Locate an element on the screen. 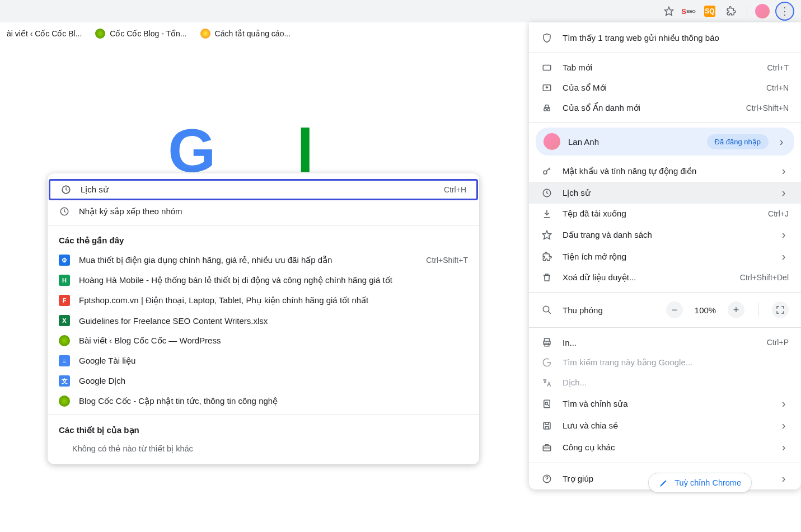  window-icon is located at coordinates (547, 88).